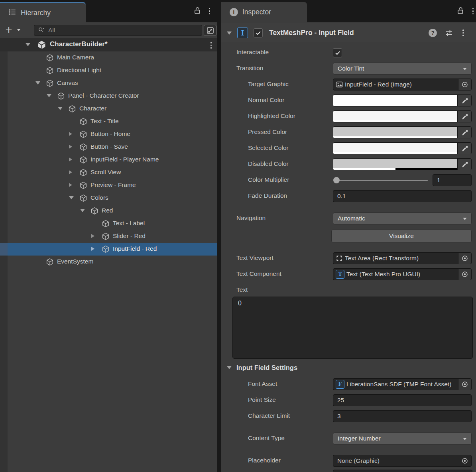 Image resolution: width=476 pixels, height=472 pixels. What do you see at coordinates (9, 30) in the screenshot?
I see `add-gameobject-button: +` at bounding box center [9, 30].